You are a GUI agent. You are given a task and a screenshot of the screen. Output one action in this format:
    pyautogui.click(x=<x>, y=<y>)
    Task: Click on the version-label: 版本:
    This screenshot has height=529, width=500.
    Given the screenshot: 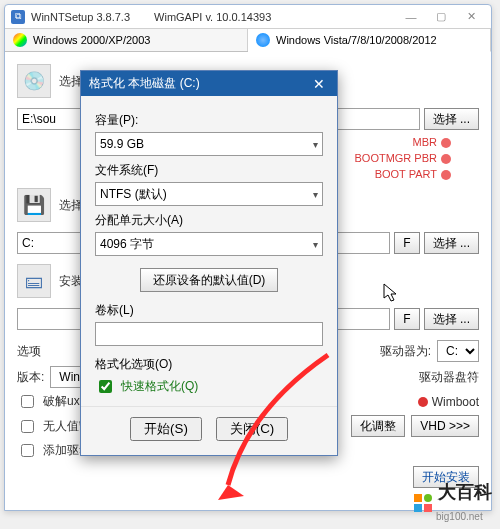 What is the action you would take?
    pyautogui.click(x=30, y=378)
    